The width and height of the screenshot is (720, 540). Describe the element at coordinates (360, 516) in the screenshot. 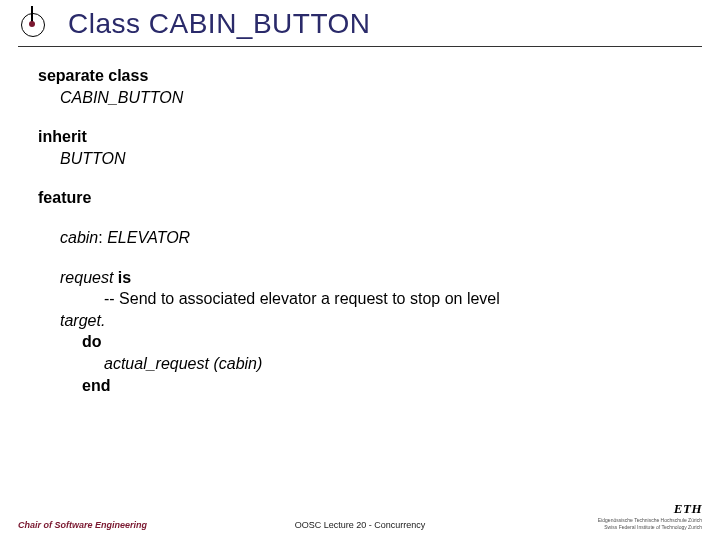

I see `slide-footer: Chair of Software Engineering OOSC Lectu…` at that location.